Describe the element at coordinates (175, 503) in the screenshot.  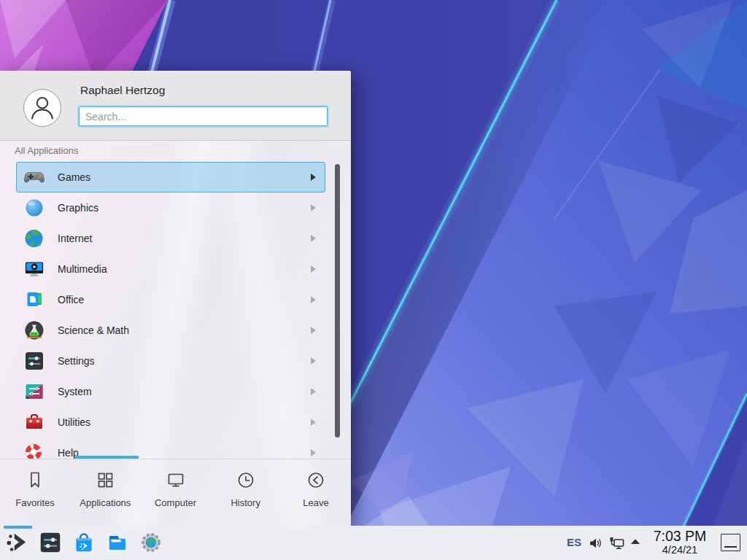
I see `tab-label: Computer` at that location.